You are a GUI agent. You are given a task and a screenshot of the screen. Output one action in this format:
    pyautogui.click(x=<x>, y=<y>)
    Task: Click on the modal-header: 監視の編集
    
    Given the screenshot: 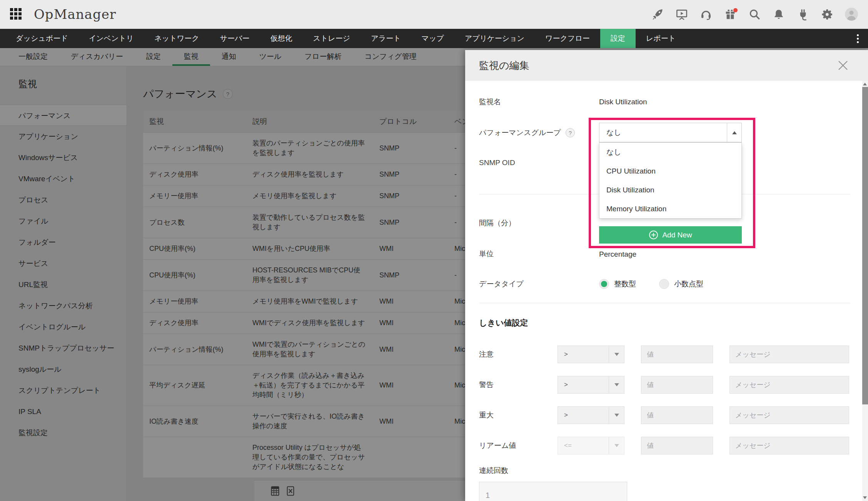 What is the action you would take?
    pyautogui.click(x=666, y=65)
    